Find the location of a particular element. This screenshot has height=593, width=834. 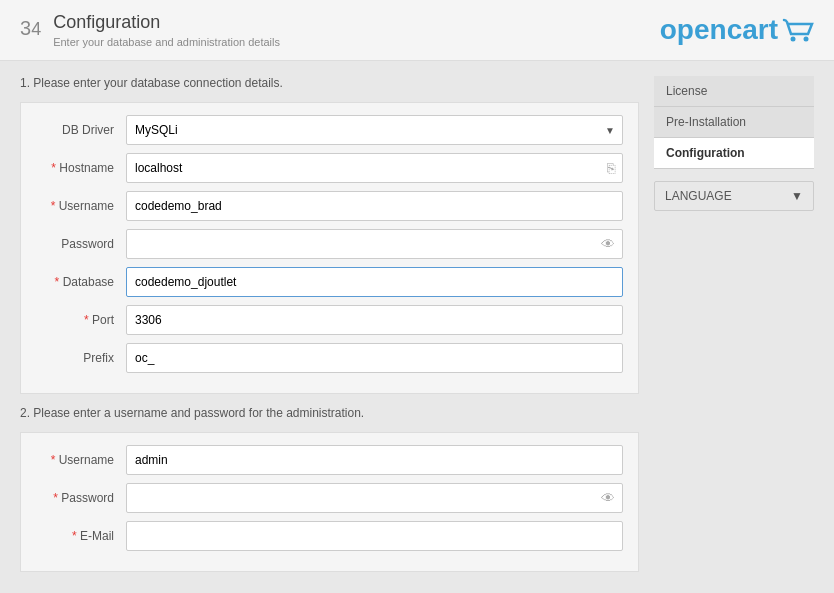

admin-username-input is located at coordinates (374, 460).